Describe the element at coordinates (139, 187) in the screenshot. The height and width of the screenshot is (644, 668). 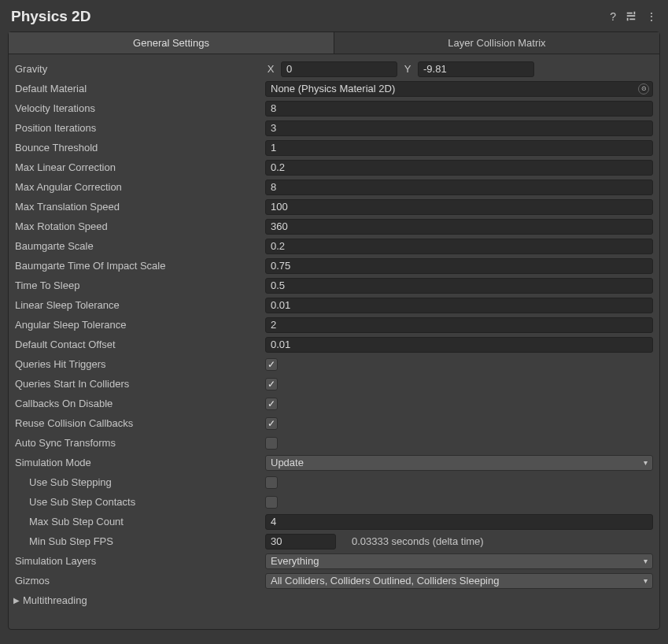
I see `label-max-angular-correction: Max Angular Correction` at that location.